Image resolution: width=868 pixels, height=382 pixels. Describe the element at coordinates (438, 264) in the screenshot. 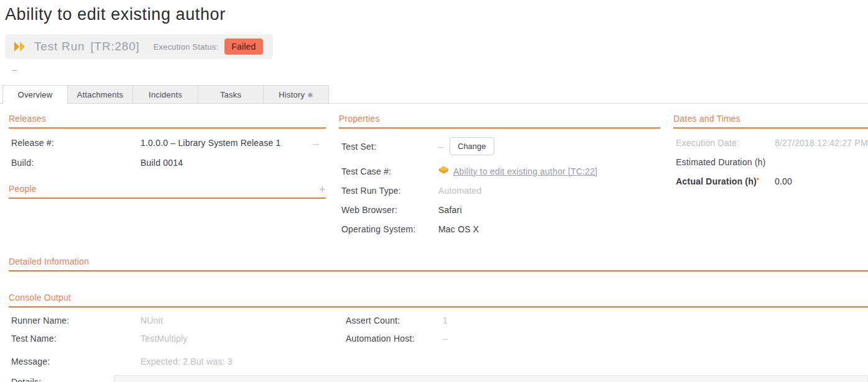

I see `detailed-information-section: Detailed Information` at that location.